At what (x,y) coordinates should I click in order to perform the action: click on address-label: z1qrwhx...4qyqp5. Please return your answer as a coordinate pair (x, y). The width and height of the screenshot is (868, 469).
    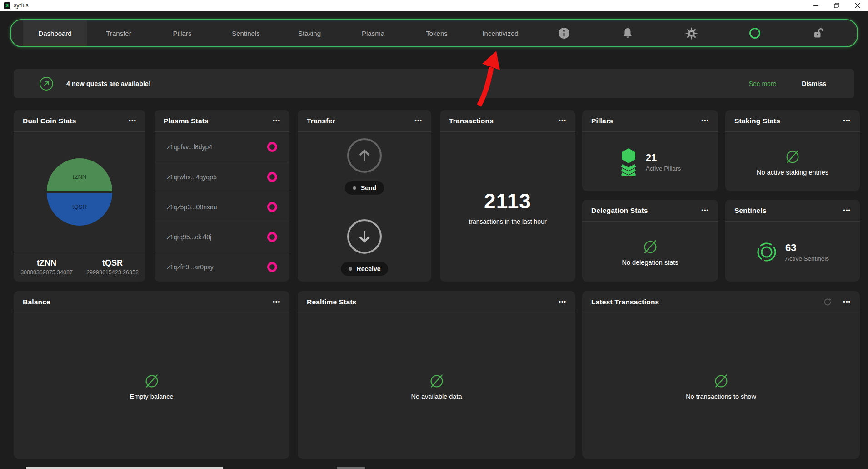
    Looking at the image, I should click on (192, 177).